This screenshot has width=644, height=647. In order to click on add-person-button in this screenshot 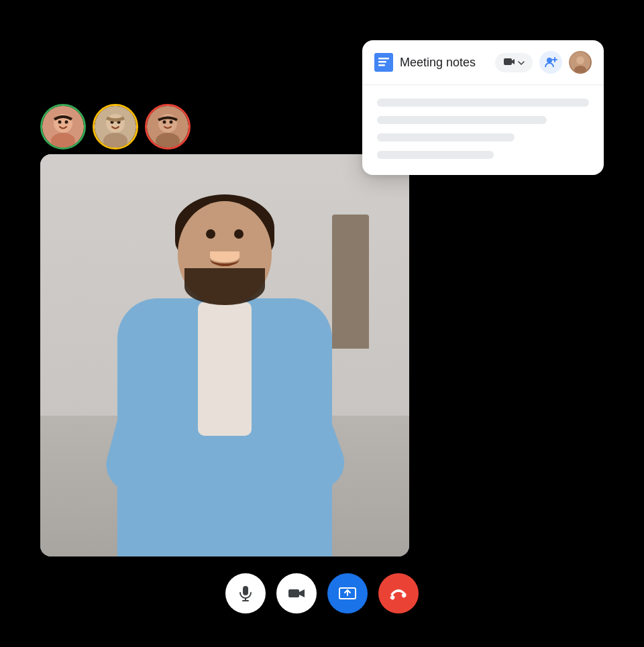, I will do `click(551, 62)`.